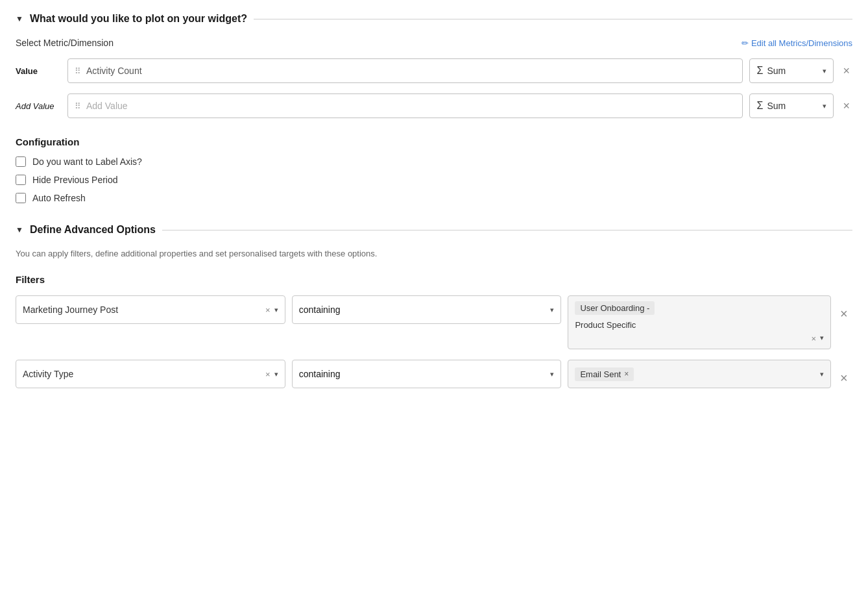 Image resolution: width=868 pixels, height=609 pixels. I want to click on filter-tag-2-1-text: Email Sent, so click(601, 374).